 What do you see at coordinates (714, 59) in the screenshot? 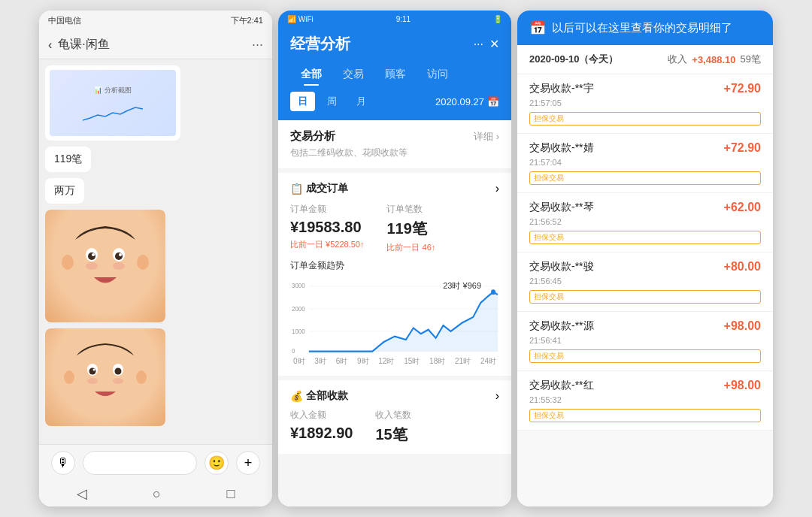
I see `income-summary: 收入 +3,488.10 59笔` at bounding box center [714, 59].